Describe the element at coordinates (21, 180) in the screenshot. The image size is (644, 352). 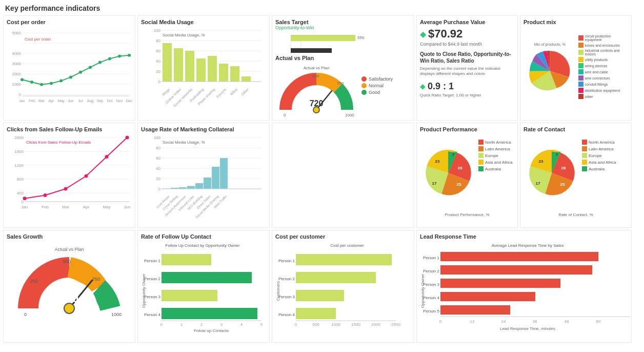
I see `svg-text: 800` at that location.